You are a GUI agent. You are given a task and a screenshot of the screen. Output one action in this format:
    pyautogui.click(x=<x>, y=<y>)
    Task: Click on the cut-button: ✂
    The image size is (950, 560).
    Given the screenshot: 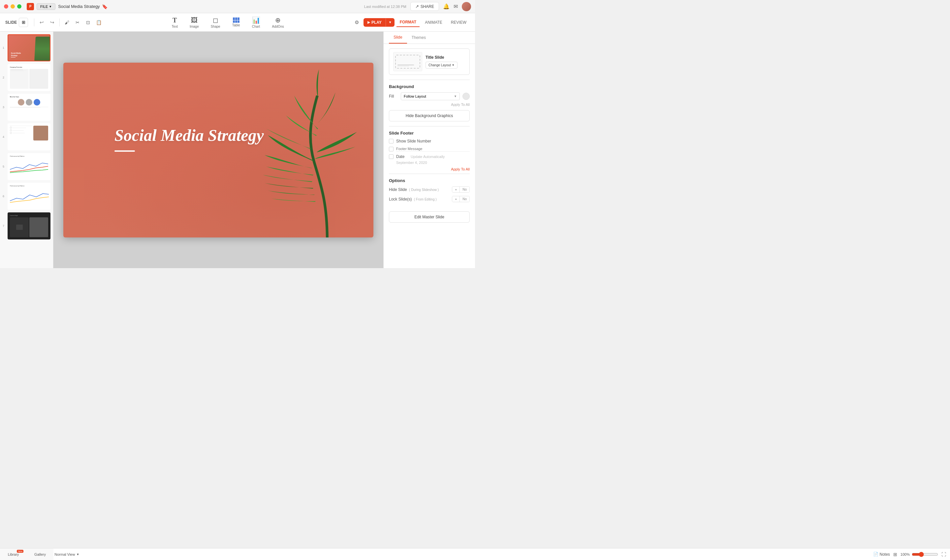 What is the action you would take?
    pyautogui.click(x=78, y=23)
    